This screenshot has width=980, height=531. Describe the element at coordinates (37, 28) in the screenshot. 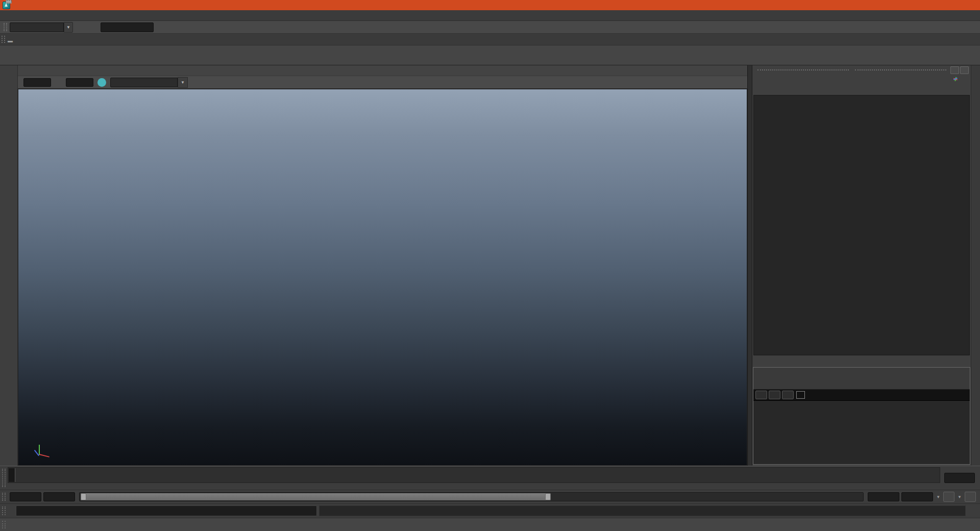

I see `menu-set-value` at that location.